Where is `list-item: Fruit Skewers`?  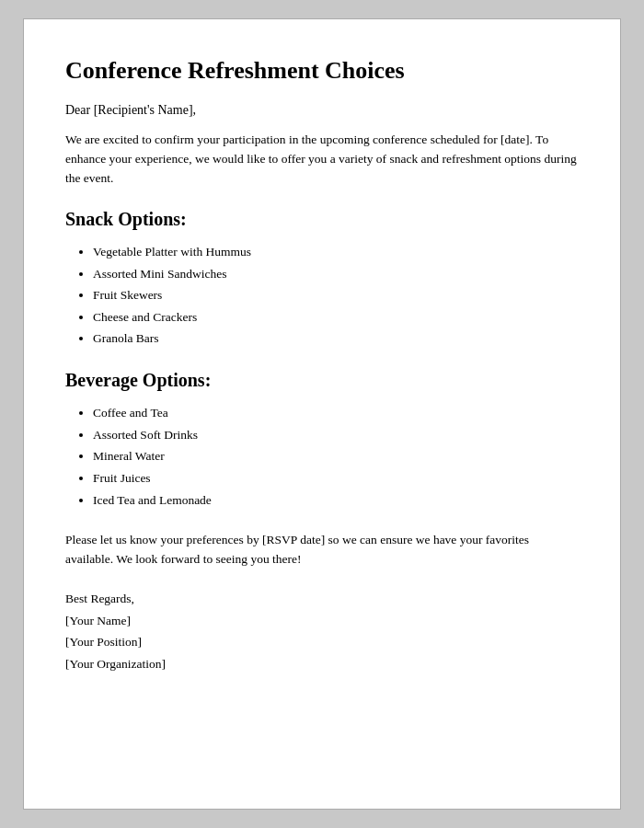
list-item: Fruit Skewers is located at coordinates (336, 295).